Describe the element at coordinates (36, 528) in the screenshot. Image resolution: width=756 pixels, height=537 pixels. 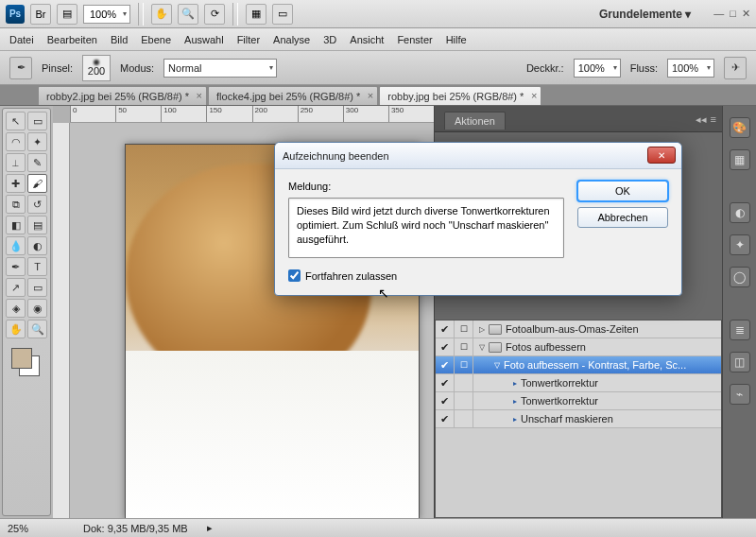
I see `zoom-level: 25%` at that location.